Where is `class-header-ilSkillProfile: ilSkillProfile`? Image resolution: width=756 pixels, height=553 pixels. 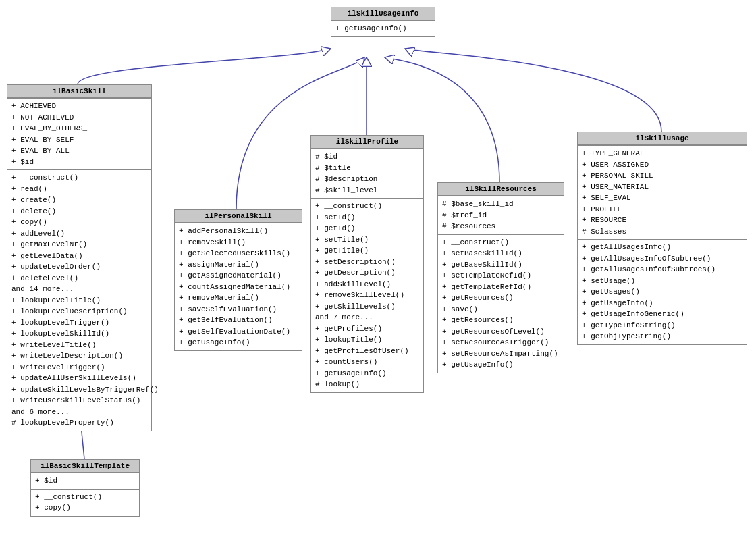 class-header-ilSkillProfile: ilSkillProfile is located at coordinates (367, 142).